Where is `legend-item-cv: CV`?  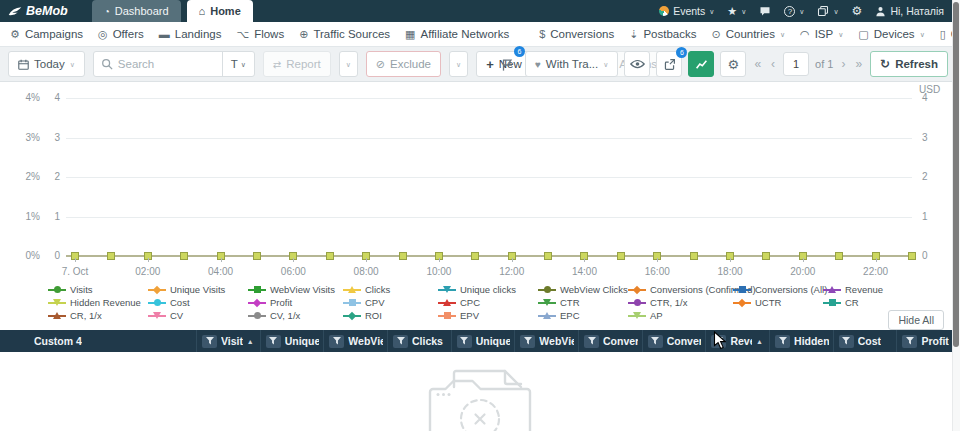 legend-item-cv: CV is located at coordinates (198, 316).